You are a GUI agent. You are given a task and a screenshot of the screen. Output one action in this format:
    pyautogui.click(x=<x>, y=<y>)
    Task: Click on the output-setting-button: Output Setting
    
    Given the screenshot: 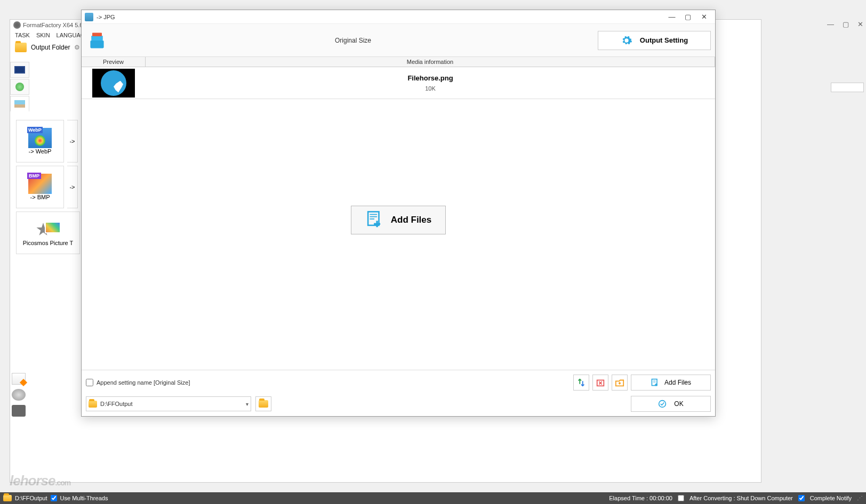 What is the action you would take?
    pyautogui.click(x=654, y=40)
    